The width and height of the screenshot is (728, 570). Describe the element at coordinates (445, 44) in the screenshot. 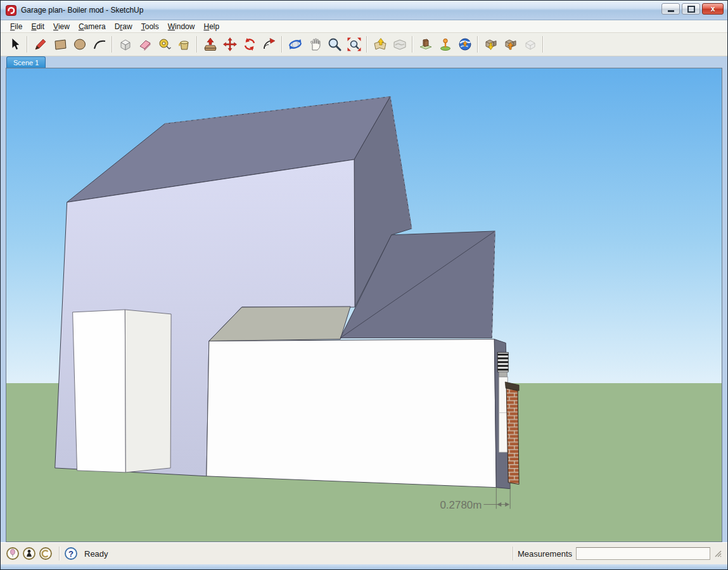

I see `place-model-tool-button` at that location.